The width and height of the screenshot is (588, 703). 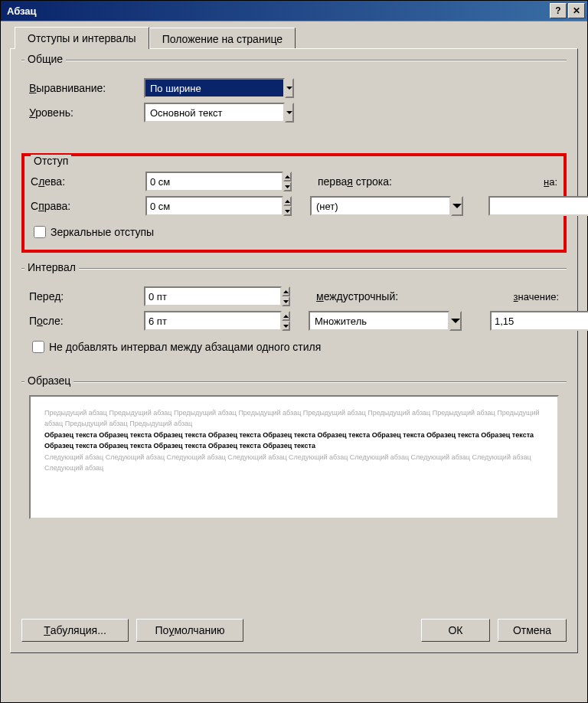 What do you see at coordinates (294, 441) in the screenshot?
I see `preview-sample: Образец текста Образец текста Образец те…` at bounding box center [294, 441].